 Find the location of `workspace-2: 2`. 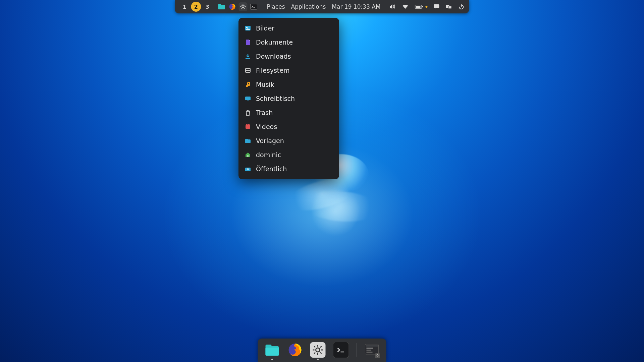

workspace-2: 2 is located at coordinates (196, 7).